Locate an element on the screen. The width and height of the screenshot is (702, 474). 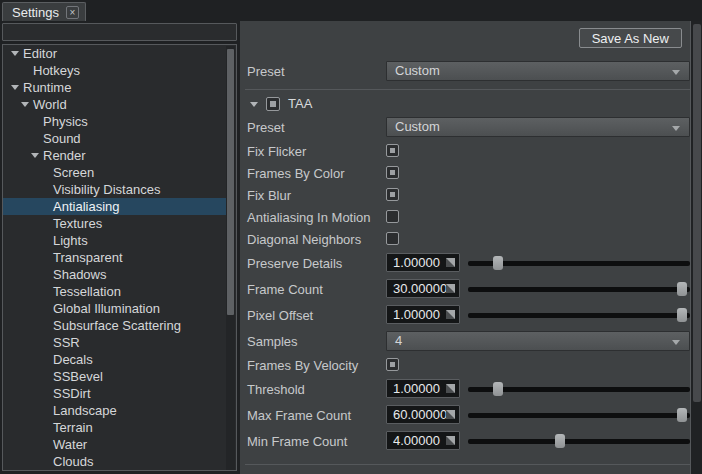
tree-item-world: World is located at coordinates (115, 104).